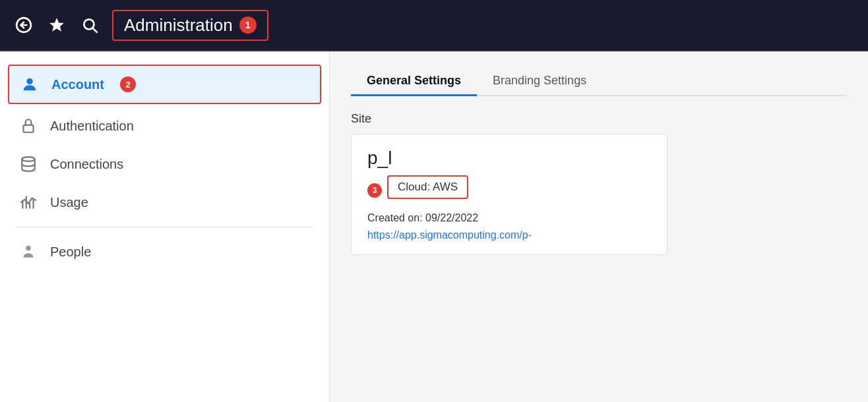  Describe the element at coordinates (540, 82) in the screenshot. I see `tab-branding-settings: Branding Settings` at that location.